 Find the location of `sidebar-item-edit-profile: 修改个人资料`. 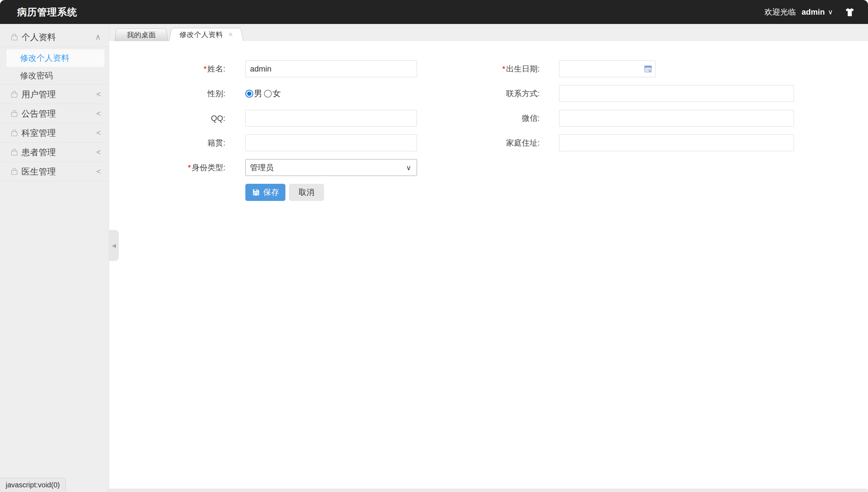

sidebar-item-edit-profile: 修改个人资料 is located at coordinates (55, 58).